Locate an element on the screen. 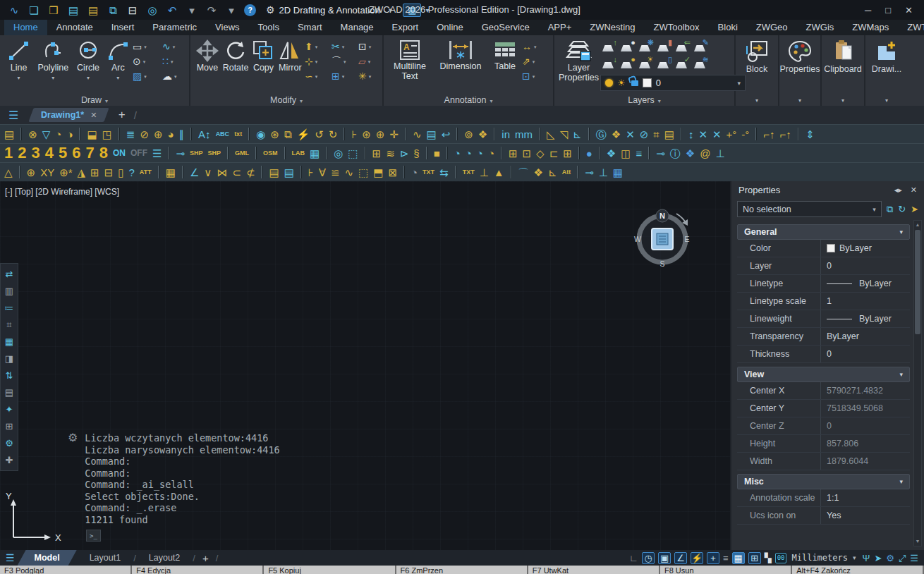  toolbar-icon: LAB is located at coordinates (299, 154).